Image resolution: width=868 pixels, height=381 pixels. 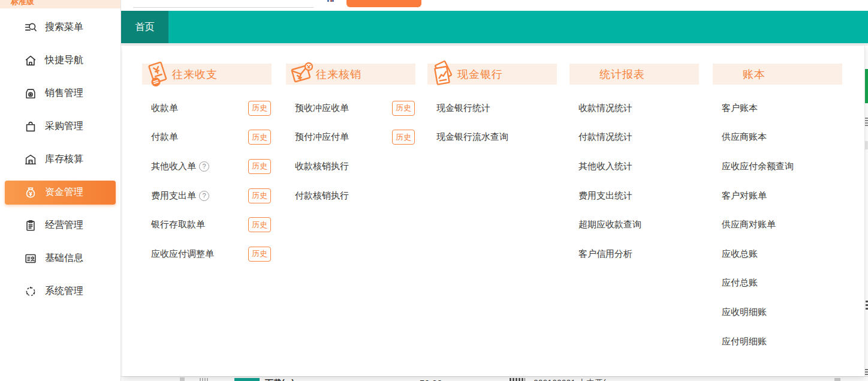 What do you see at coordinates (745, 312) in the screenshot?
I see `menu-item-label: 应收明细账` at bounding box center [745, 312].